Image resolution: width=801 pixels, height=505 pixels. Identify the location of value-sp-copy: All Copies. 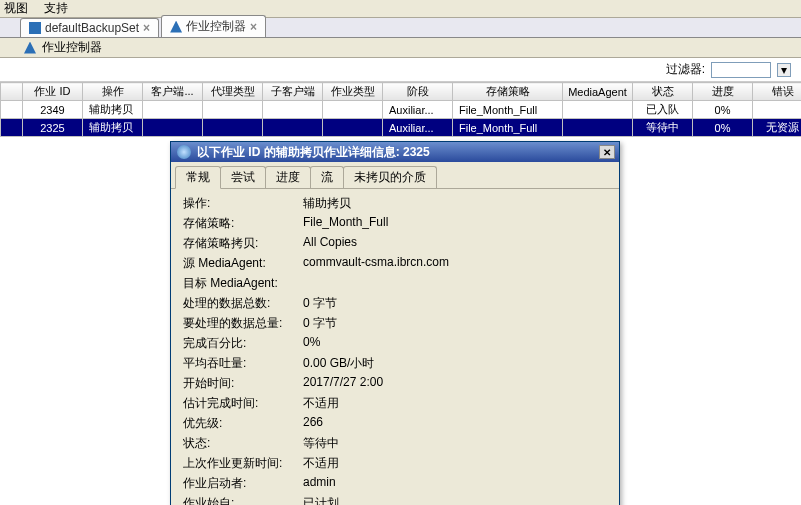
(455, 244).